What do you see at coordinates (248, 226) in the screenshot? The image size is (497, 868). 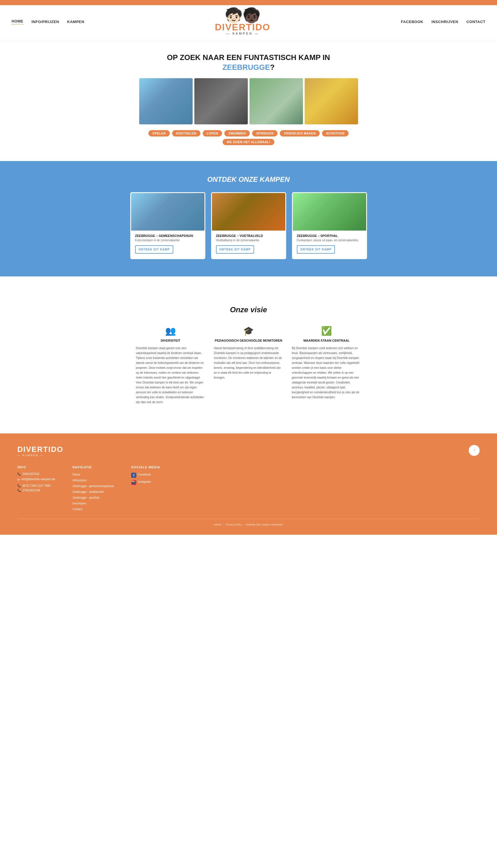 I see `kamp-card-2: Zeebrugge – Voetbalveld Voetbalkamp in d…` at bounding box center [248, 226].